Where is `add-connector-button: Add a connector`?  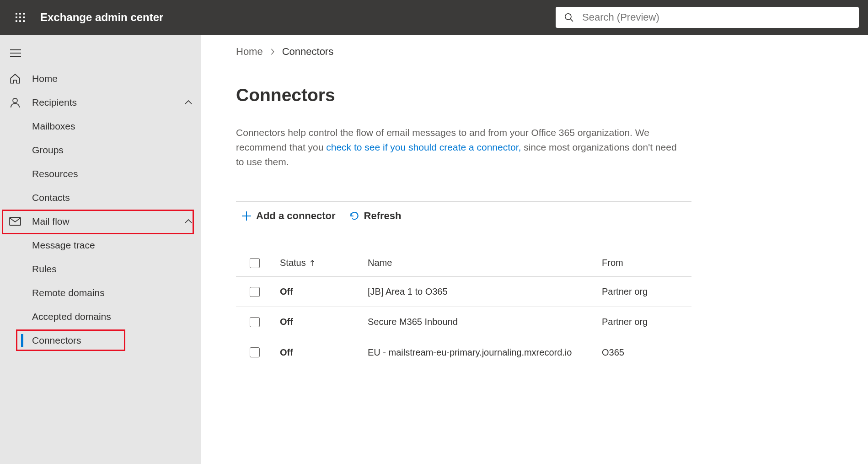 add-connector-button: Add a connector is located at coordinates (289, 216).